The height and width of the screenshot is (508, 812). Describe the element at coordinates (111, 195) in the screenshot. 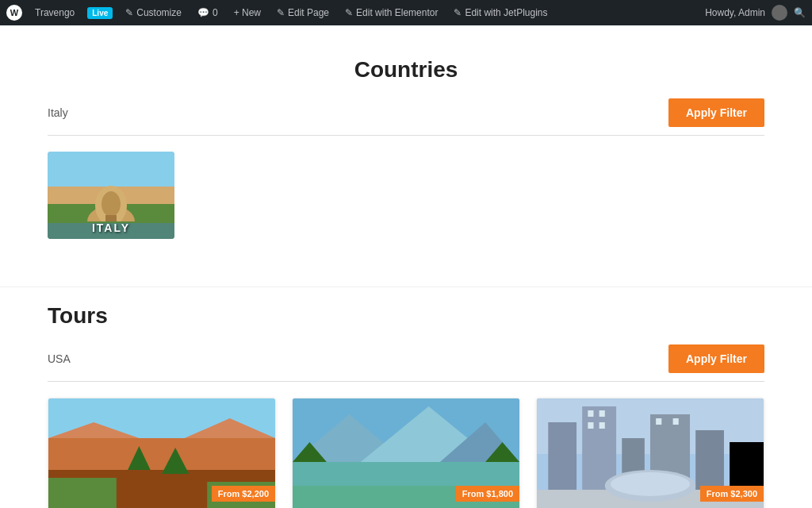

I see `italy-country-card: ITALY` at that location.